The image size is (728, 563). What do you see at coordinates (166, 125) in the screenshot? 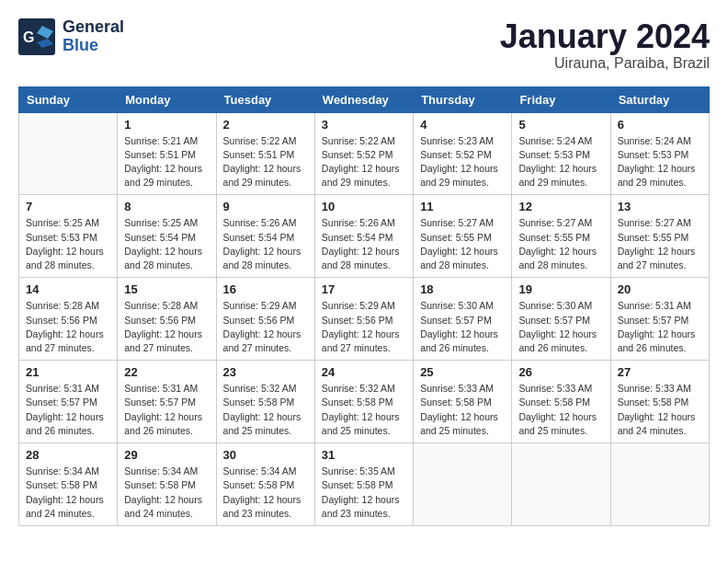
I see `day-number: 1` at bounding box center [166, 125].